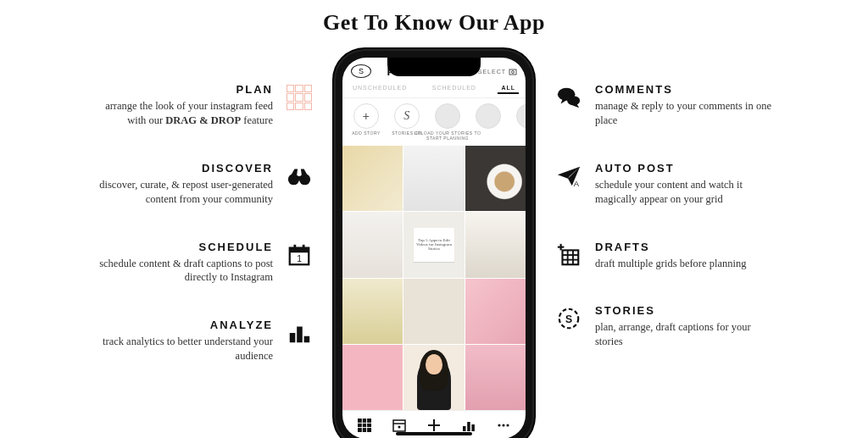 The width and height of the screenshot is (868, 438). Describe the element at coordinates (685, 335) in the screenshot. I see `feature-desc: plan, arrange, draft captions for your s…` at that location.